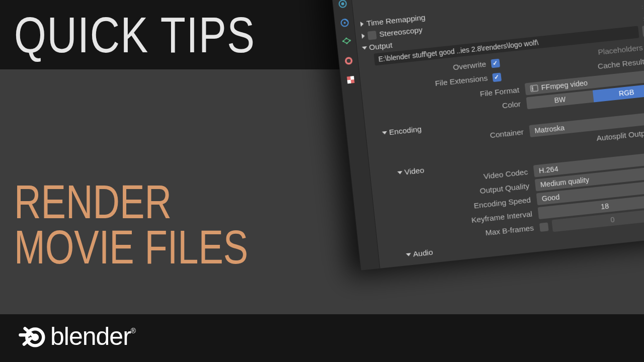  Describe the element at coordinates (345, 23) in the screenshot. I see `tab-output-icon` at that location.